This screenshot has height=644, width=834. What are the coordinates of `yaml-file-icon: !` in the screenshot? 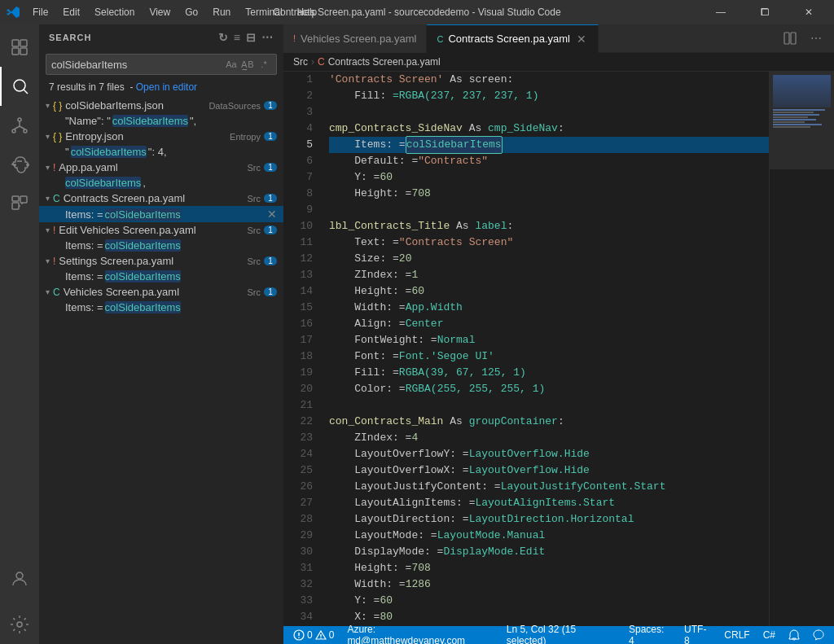 It's located at (54, 261).